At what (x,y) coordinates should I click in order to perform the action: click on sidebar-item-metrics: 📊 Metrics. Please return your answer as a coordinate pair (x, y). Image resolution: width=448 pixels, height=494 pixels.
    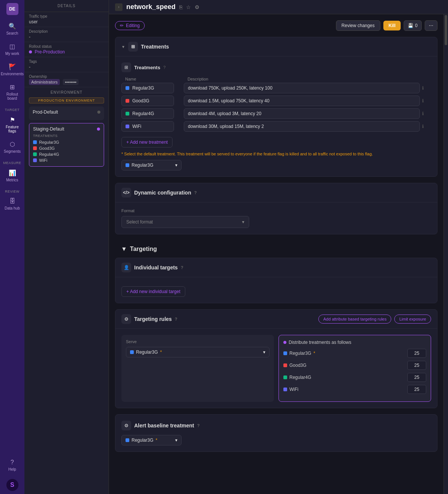
    Looking at the image, I should click on (12, 176).